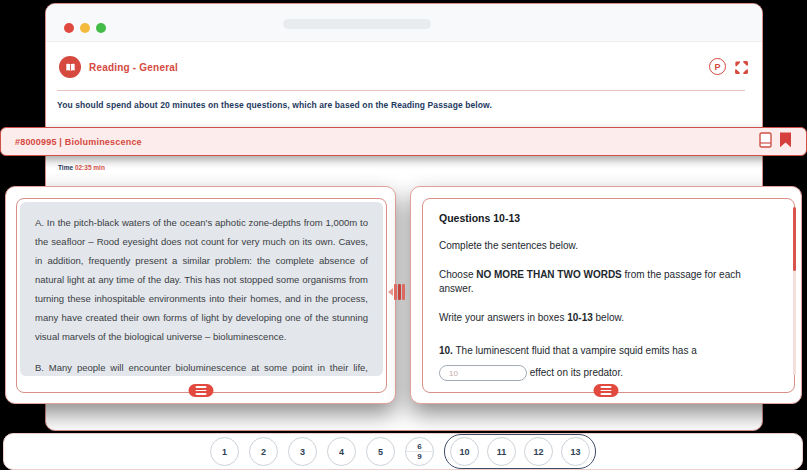  I want to click on maximize-button, so click(101, 28).